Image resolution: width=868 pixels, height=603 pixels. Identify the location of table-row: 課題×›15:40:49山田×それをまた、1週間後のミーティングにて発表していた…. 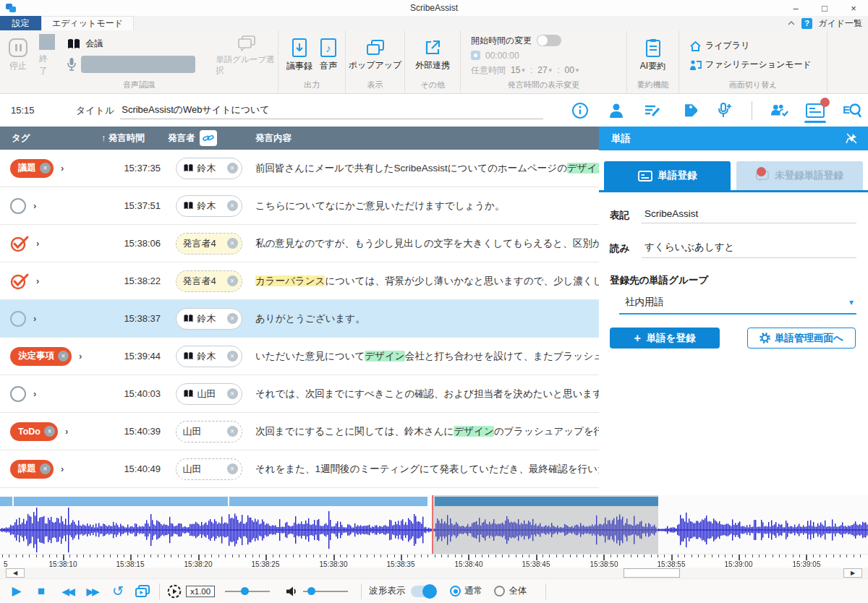
(299, 469).